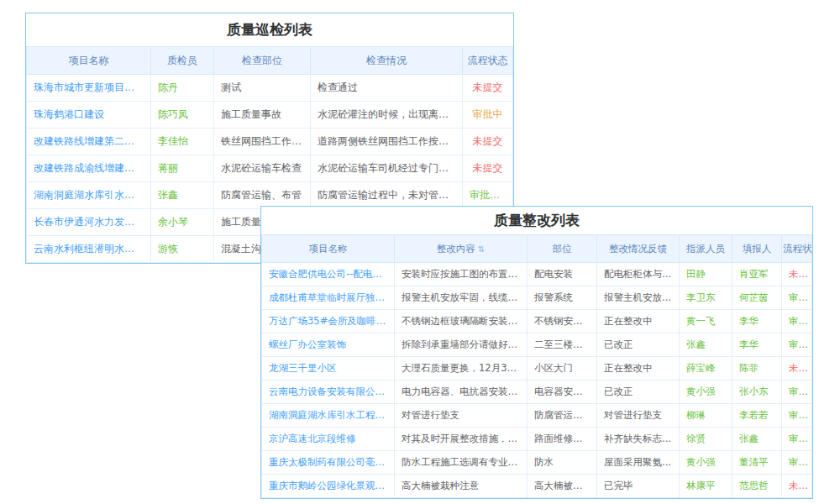  I want to click on rectification-cell-content: 防水工程施工选调有专业资质..., so click(461, 463).